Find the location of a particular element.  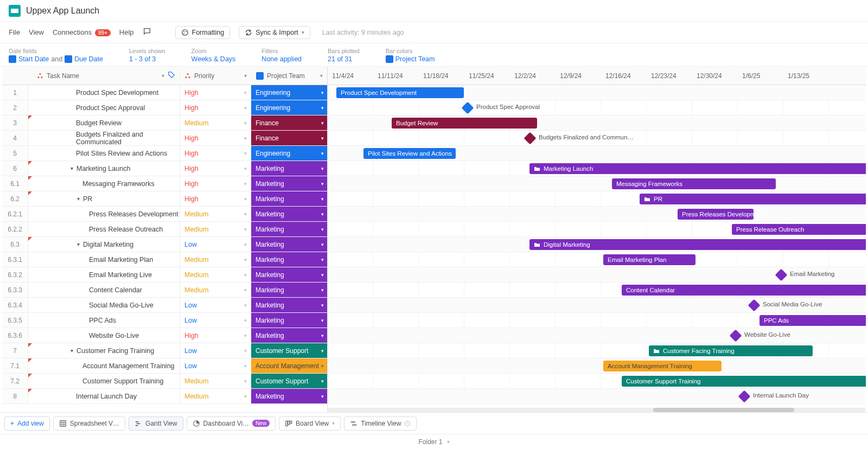

table-row: 7.1Account Management TrainingLow▾Accoun… is located at coordinates (165, 366).